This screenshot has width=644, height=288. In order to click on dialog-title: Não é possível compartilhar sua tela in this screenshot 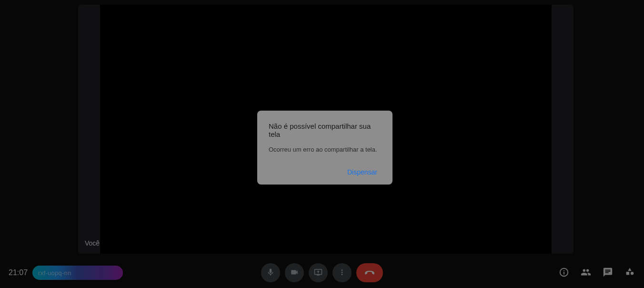, I will do `click(325, 130)`.